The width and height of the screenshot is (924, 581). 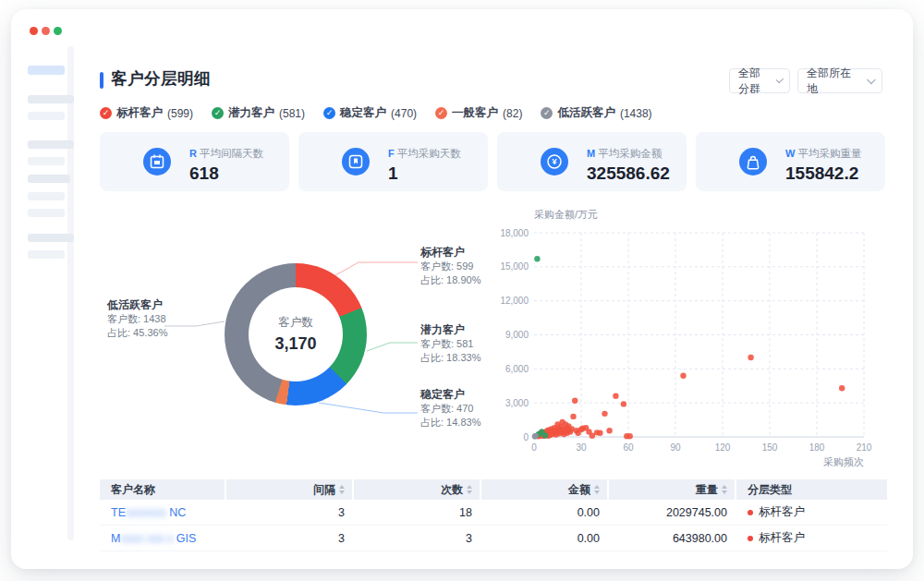 I want to click on column-header-重量: 重量, so click(x=672, y=490).